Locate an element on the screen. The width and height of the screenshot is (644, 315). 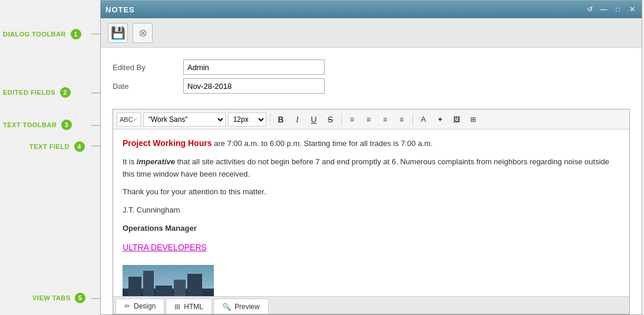
cancel-button: ⊗ is located at coordinates (143, 33).